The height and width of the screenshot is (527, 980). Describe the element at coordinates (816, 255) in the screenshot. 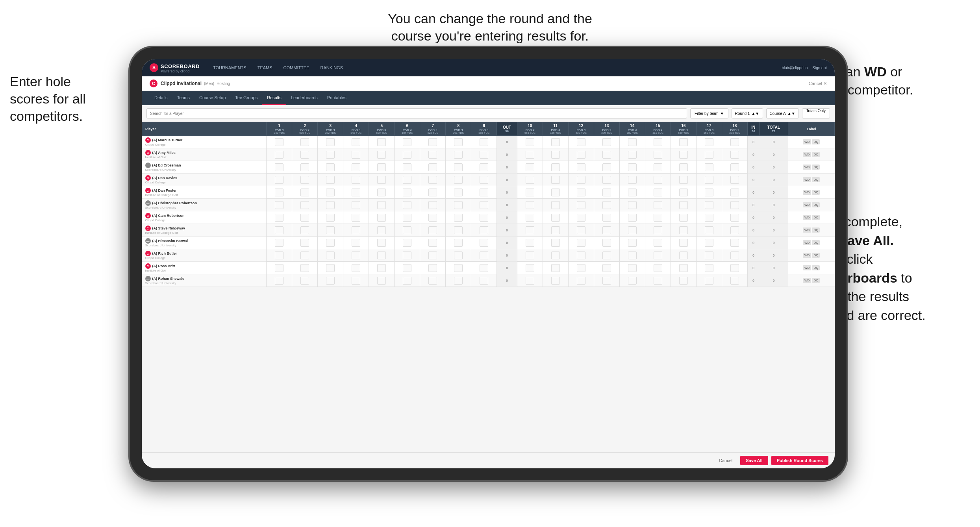

I see `dq-button-player-9: DQ` at that location.